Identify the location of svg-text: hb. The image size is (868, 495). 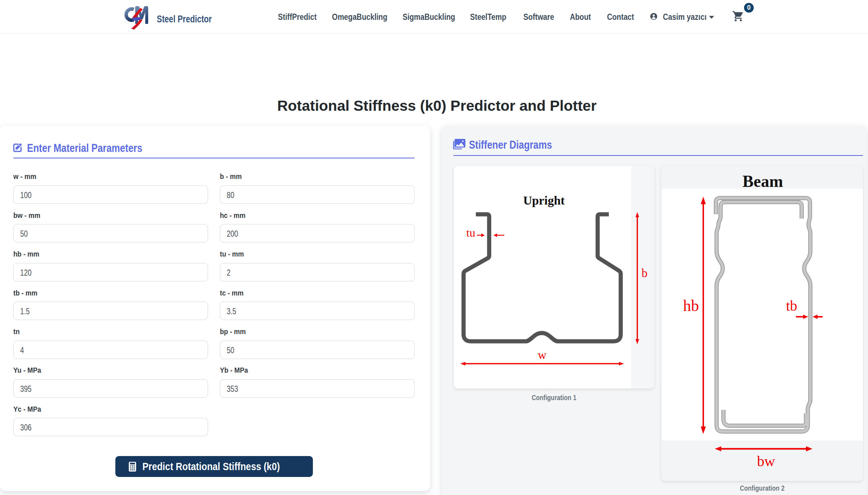
(691, 306).